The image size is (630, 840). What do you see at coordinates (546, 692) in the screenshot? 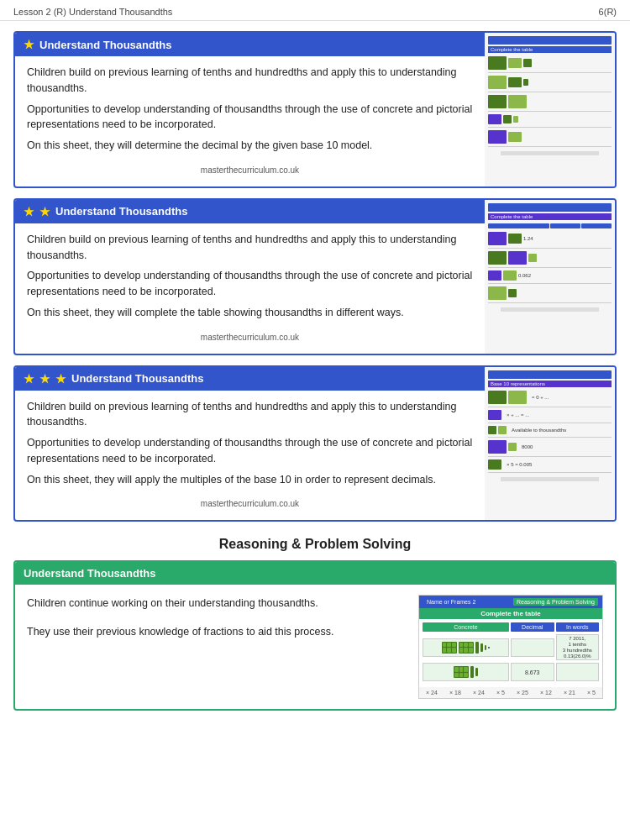
I see `ri-footer-6: × 12` at bounding box center [546, 692].